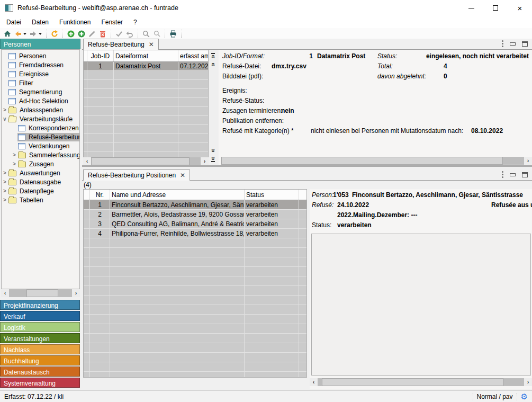 The height and width of the screenshot is (402, 532). Describe the element at coordinates (40, 155) in the screenshot. I see `tree-item-sammelerfassung: >Sammelerfassung` at that location.